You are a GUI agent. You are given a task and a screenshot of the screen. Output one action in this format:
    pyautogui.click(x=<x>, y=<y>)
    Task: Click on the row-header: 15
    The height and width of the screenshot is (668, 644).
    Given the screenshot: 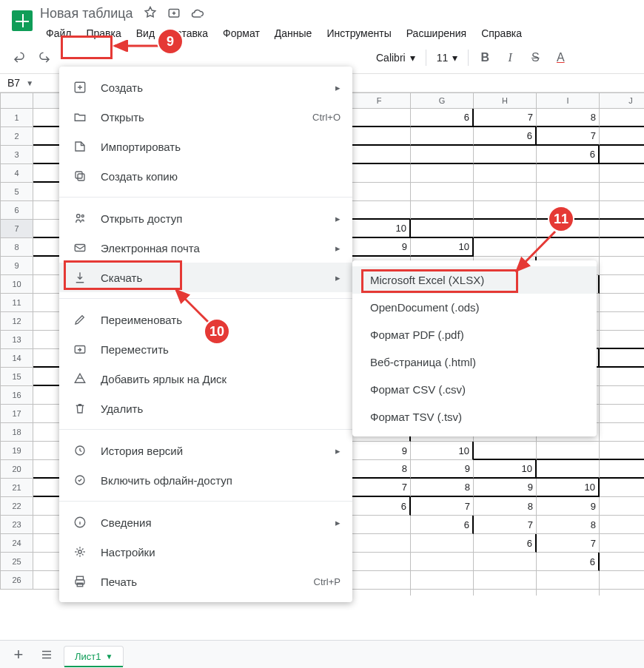 What is the action you would take?
    pyautogui.click(x=16, y=377)
    